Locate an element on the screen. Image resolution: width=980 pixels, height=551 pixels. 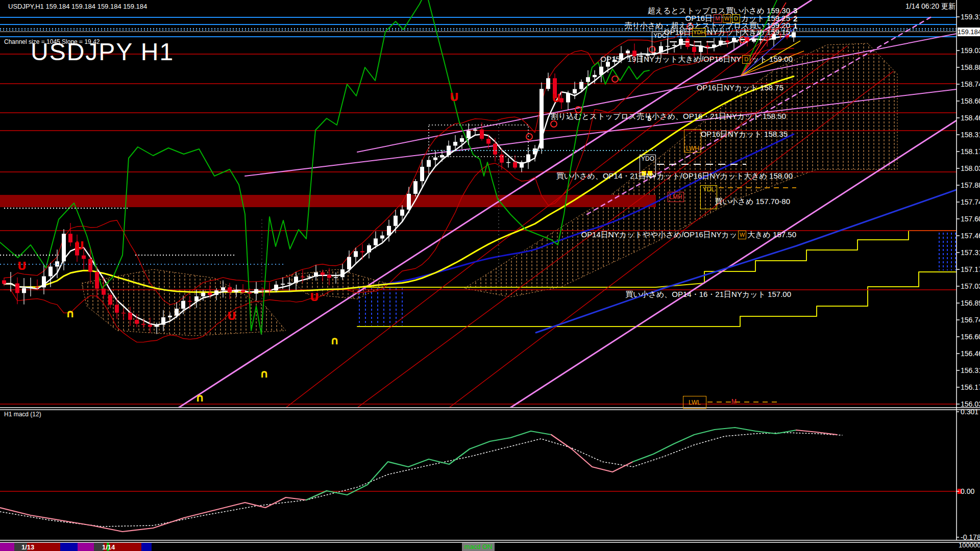
macd-axis-label: 0.301 is located at coordinates (970, 412).